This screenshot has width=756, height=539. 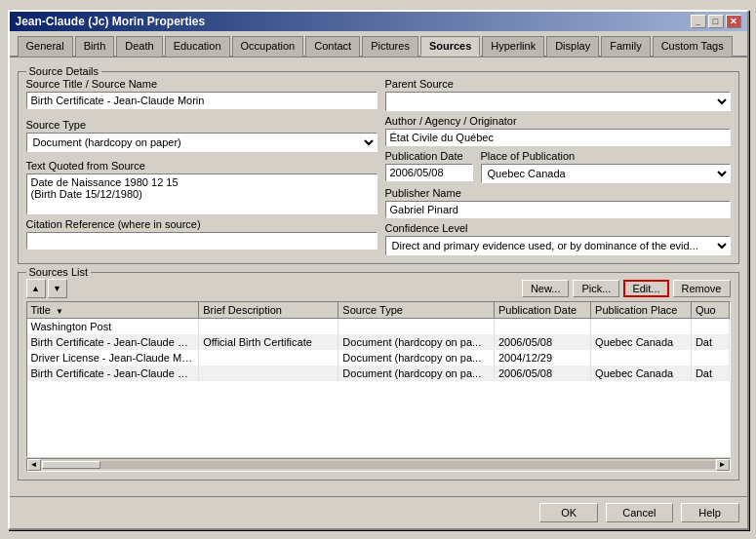 I want to click on tab-death: Death, so click(x=139, y=47).